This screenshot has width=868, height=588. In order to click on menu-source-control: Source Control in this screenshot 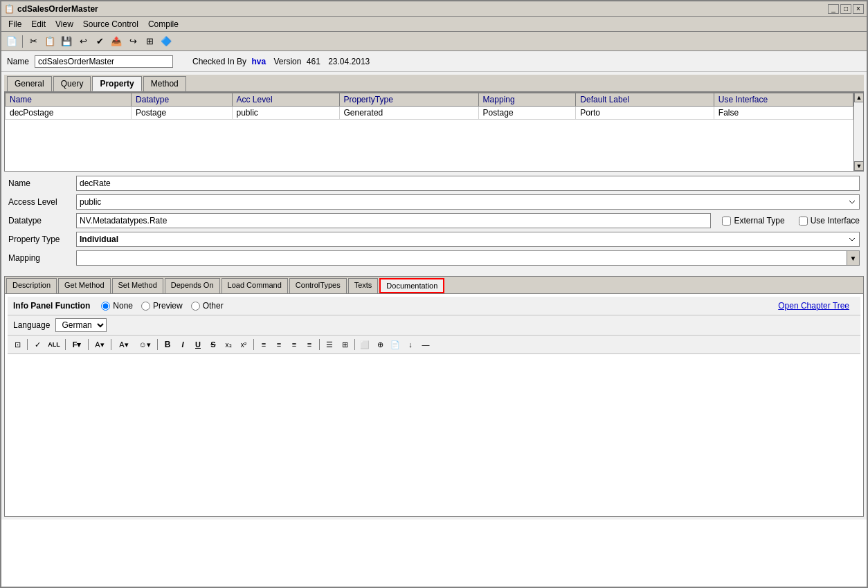, I will do `click(111, 24)`.